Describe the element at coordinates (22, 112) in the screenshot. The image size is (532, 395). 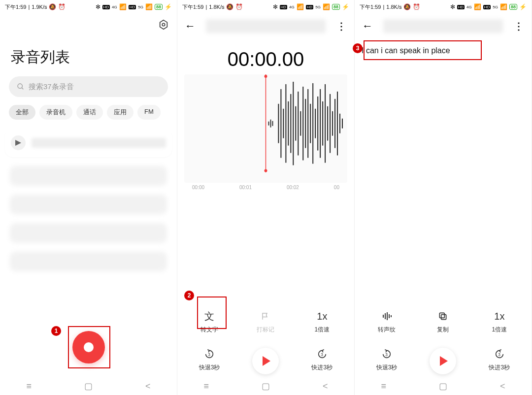
I see `chip-all: 全部` at that location.